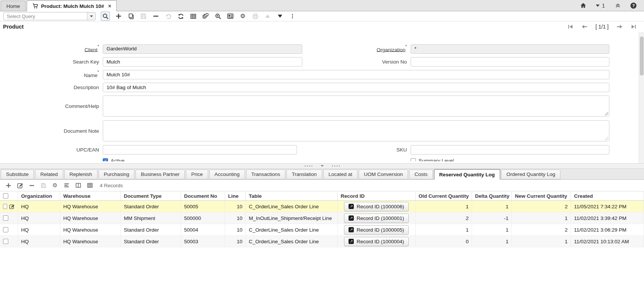 This screenshot has width=644, height=288. Describe the element at coordinates (119, 16) in the screenshot. I see `new-record-icon` at that location.